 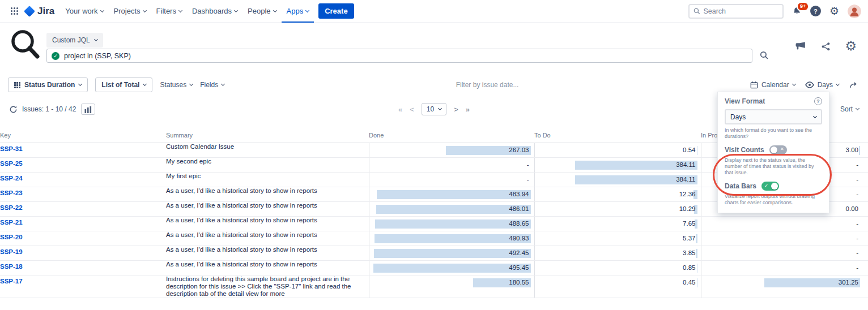 I want to click on issue-key-link: SSP-17, so click(x=11, y=281).